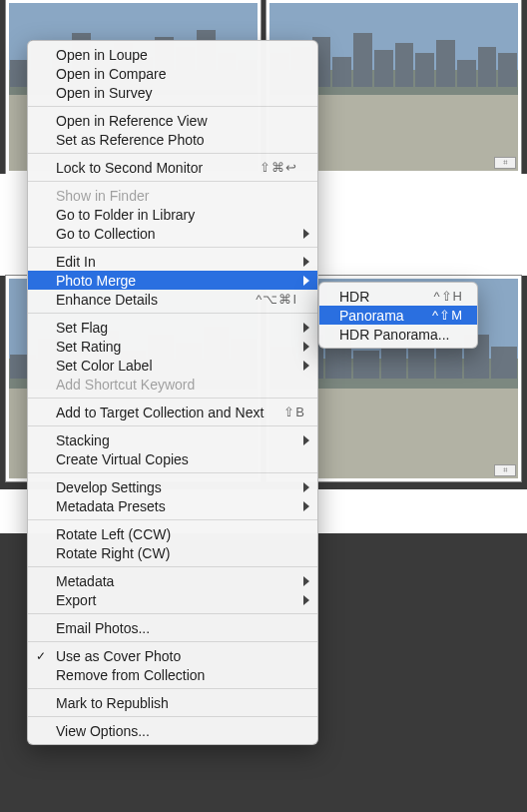  What do you see at coordinates (278, 168) in the screenshot?
I see `menu-shortcut: ⇧⌘↩` at bounding box center [278, 168].